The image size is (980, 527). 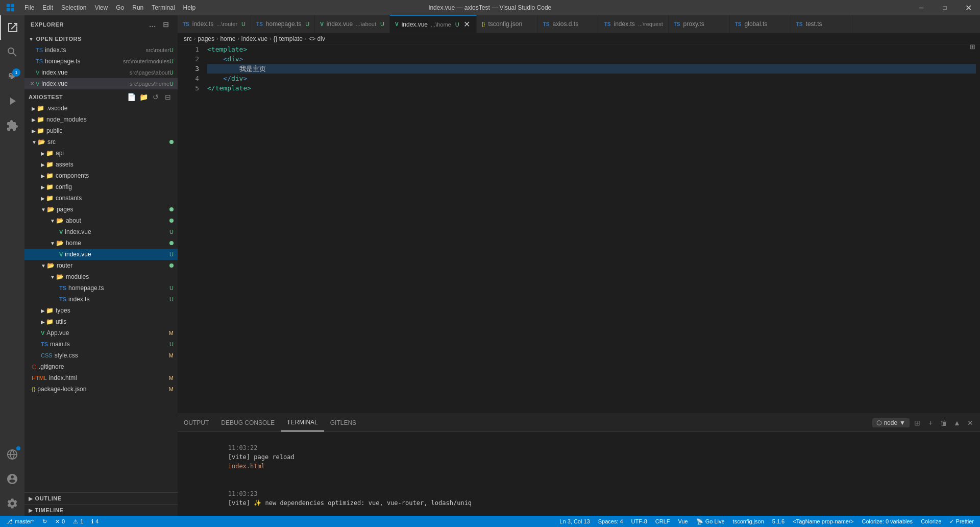 What do you see at coordinates (823, 521) in the screenshot?
I see `status-tagname: <TagName prop-name/>` at bounding box center [823, 521].